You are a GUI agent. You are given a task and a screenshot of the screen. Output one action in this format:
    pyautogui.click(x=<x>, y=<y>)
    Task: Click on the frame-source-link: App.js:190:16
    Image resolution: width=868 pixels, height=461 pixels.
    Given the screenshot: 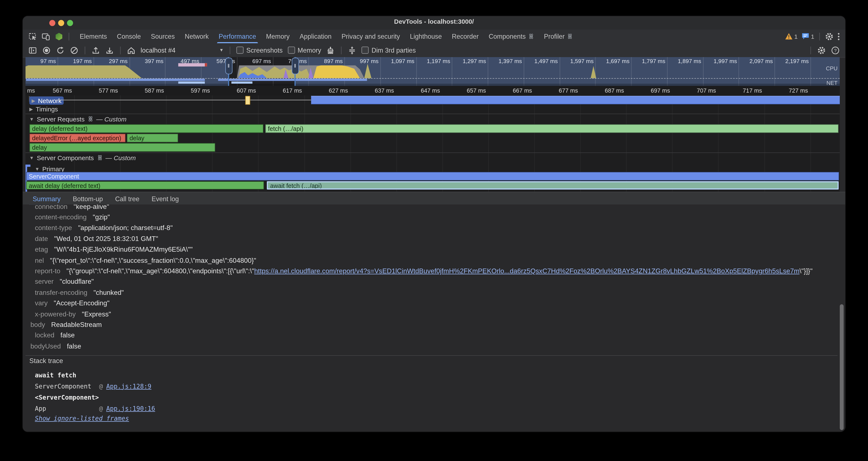 What is the action you would take?
    pyautogui.click(x=131, y=408)
    